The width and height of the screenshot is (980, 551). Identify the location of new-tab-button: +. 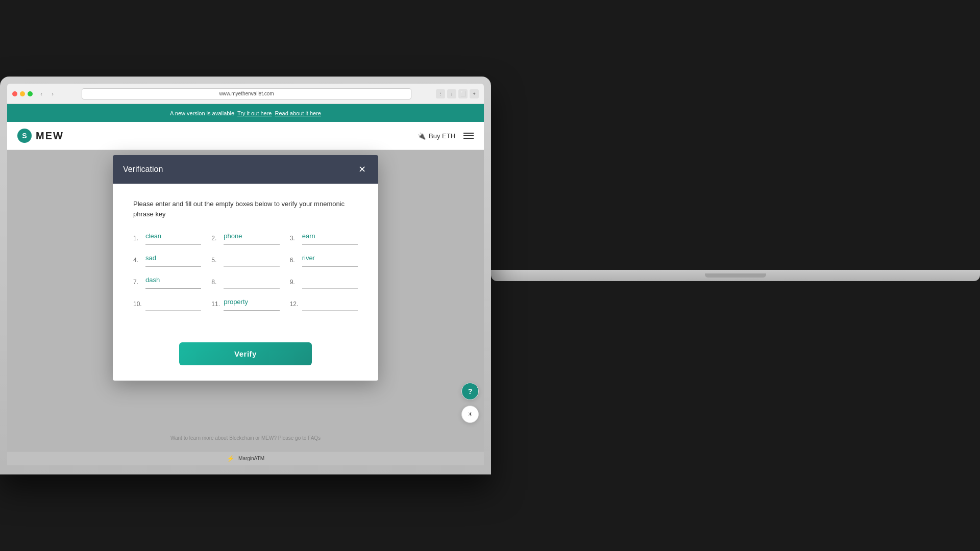
(474, 94).